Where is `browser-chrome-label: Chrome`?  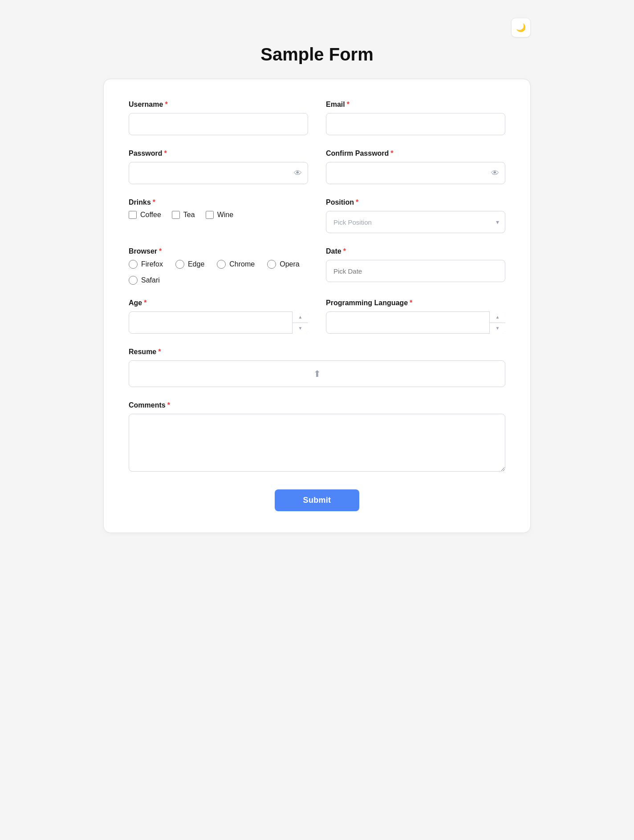 browser-chrome-label: Chrome is located at coordinates (242, 264).